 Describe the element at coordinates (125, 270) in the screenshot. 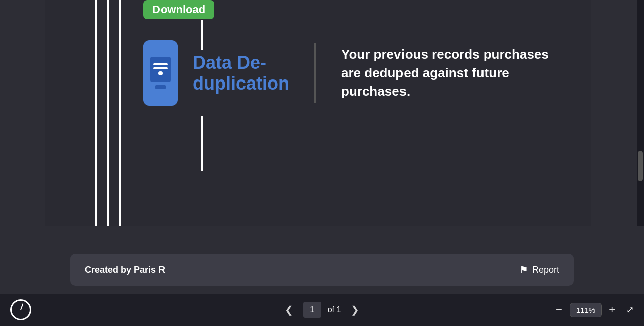

I see `created-by-label: Created by Paris R` at that location.